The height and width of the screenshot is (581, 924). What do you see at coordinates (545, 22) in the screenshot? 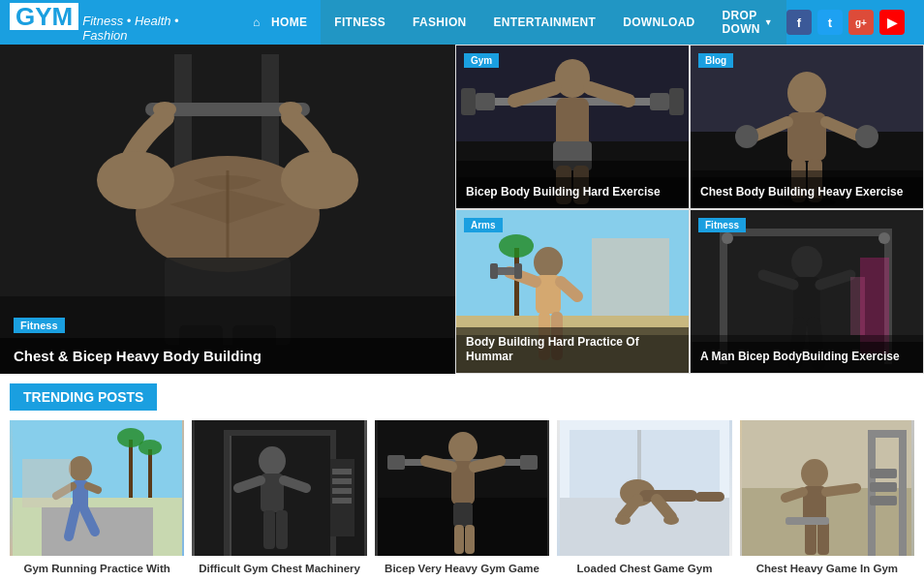
I see `nav-entertainment-label: ENTERTAINMENT` at bounding box center [545, 22].